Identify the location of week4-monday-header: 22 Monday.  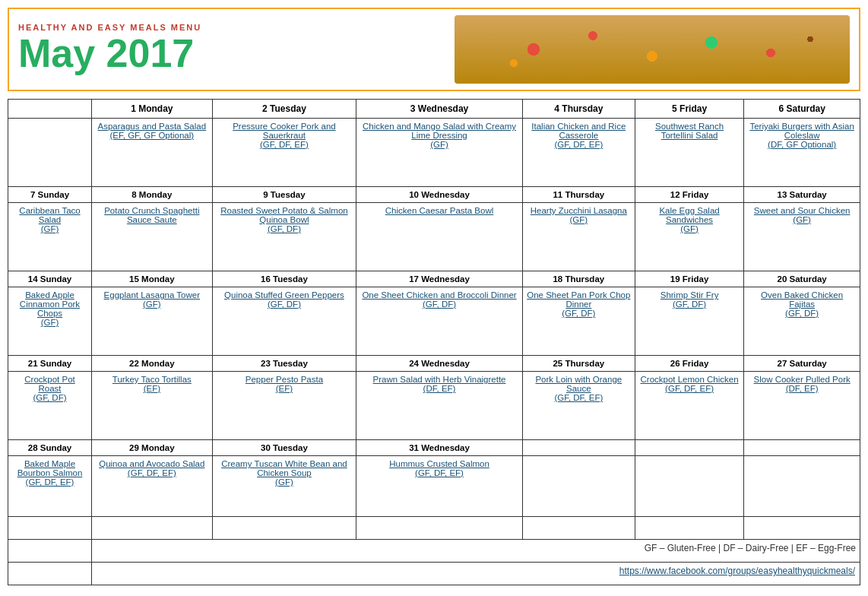
(152, 363).